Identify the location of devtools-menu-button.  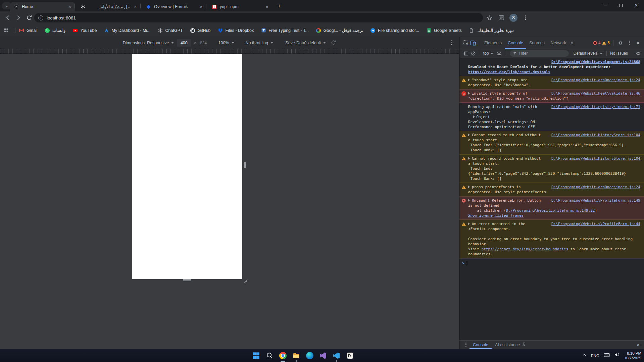
(629, 43).